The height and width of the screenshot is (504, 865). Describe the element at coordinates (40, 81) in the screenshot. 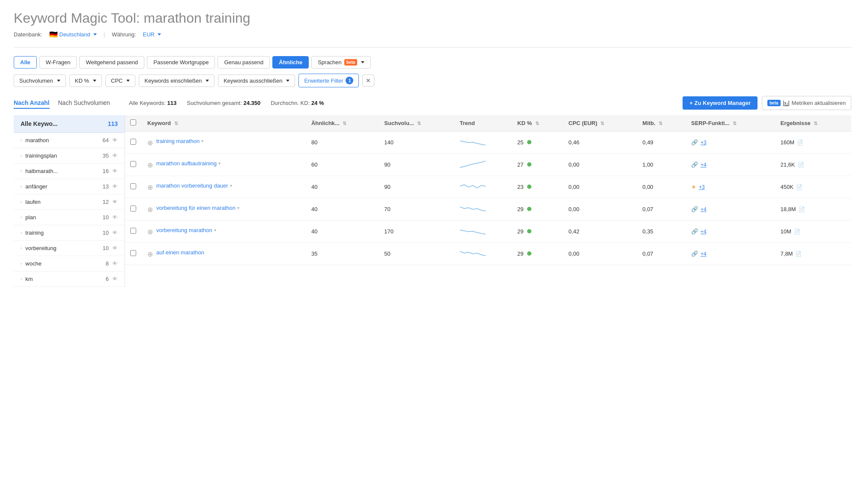

I see `filter-suchvolumen: Suchvolumen` at that location.